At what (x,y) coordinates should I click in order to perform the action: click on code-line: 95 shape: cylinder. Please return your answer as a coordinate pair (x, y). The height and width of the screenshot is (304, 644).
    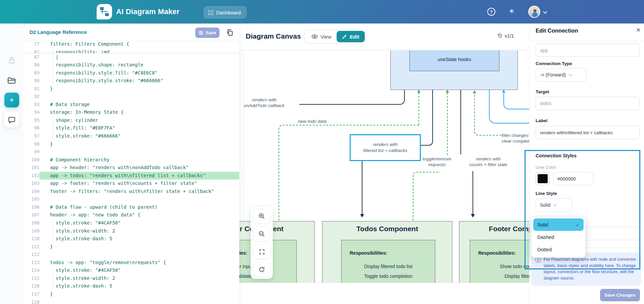
    Looking at the image, I should click on (132, 120).